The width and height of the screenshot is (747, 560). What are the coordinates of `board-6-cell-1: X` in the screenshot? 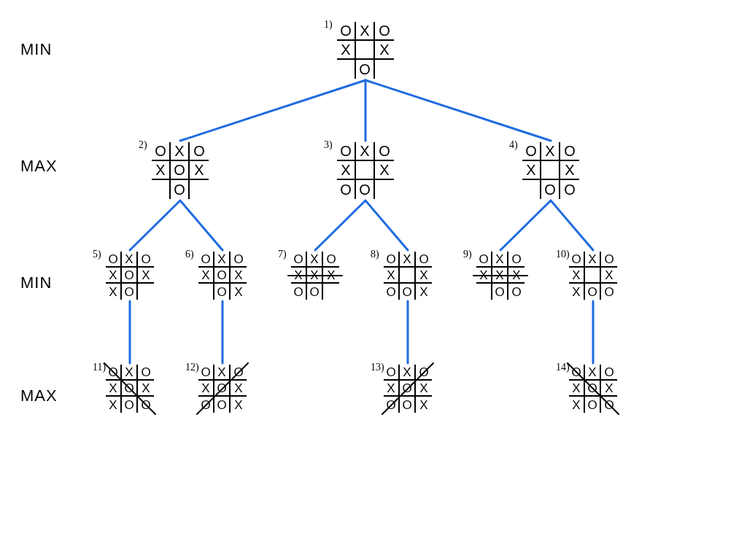 It's located at (222, 260).